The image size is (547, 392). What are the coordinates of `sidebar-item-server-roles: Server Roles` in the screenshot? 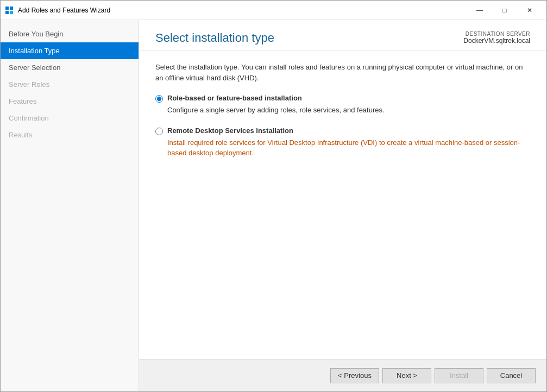 It's located at (70, 85).